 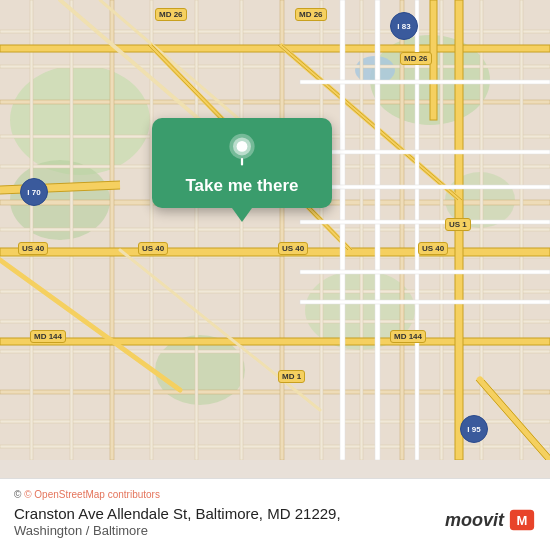 I want to click on osm-link: © OpenStreetMap contributors, so click(x=92, y=494).